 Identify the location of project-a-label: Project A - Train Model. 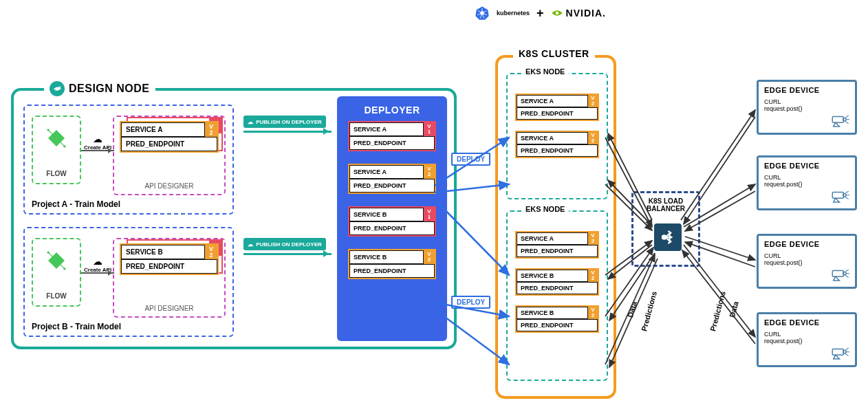
(76, 204).